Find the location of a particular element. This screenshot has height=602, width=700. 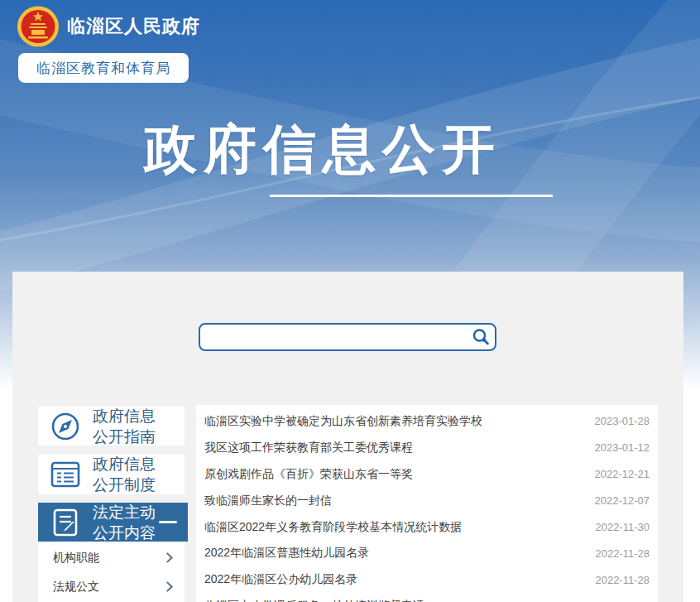

national-emblem-icon is located at coordinates (38, 26).